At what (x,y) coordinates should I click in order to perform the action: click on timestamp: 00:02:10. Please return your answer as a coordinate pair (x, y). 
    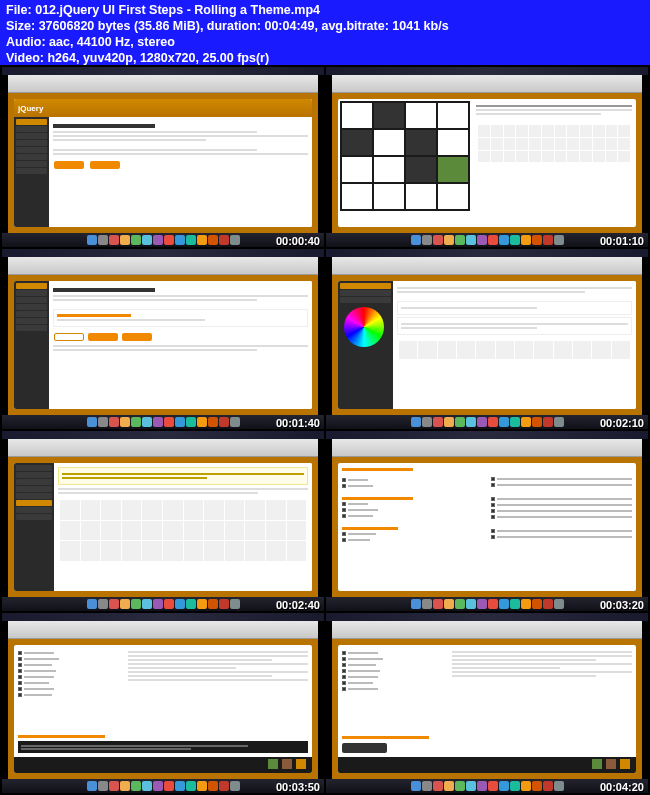
    Looking at the image, I should click on (622, 423).